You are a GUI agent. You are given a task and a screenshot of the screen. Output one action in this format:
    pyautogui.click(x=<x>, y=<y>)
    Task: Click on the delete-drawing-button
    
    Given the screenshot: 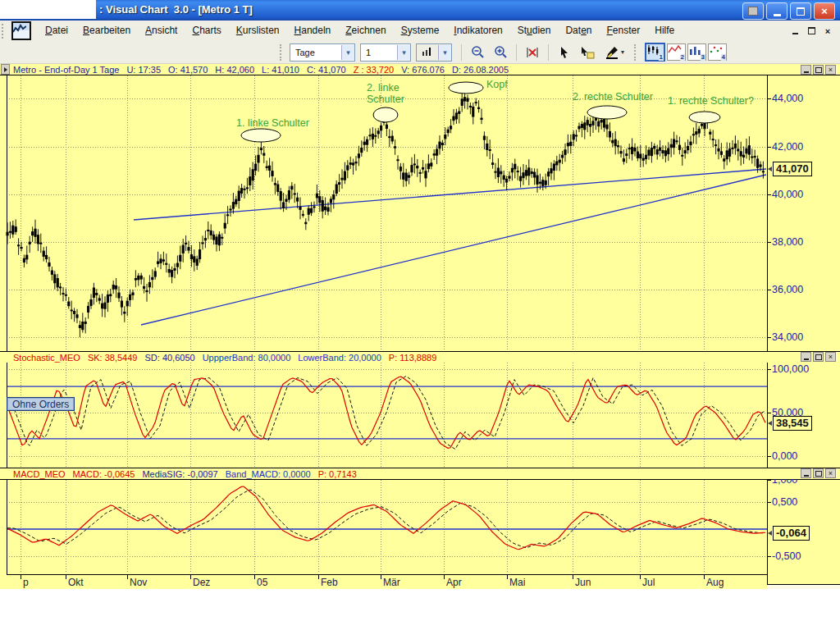 What is the action you would take?
    pyautogui.click(x=532, y=52)
    